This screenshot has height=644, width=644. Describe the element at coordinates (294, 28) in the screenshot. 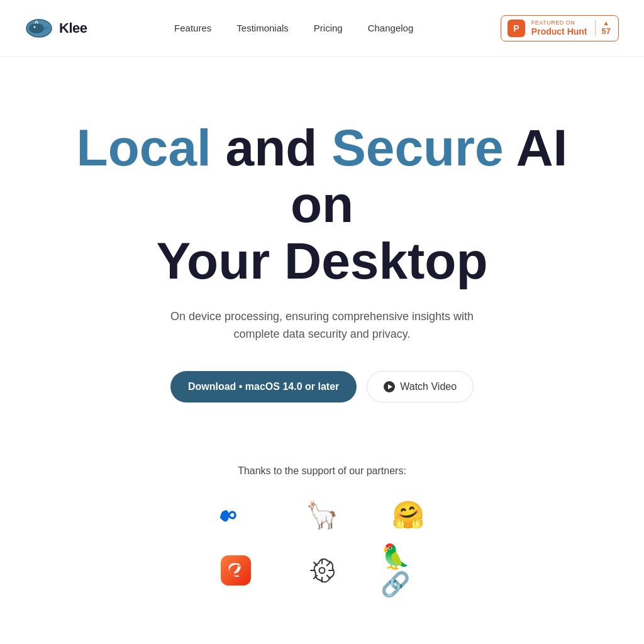

I see `main-nav: Features Testimonials Pricing Changelog` at that location.